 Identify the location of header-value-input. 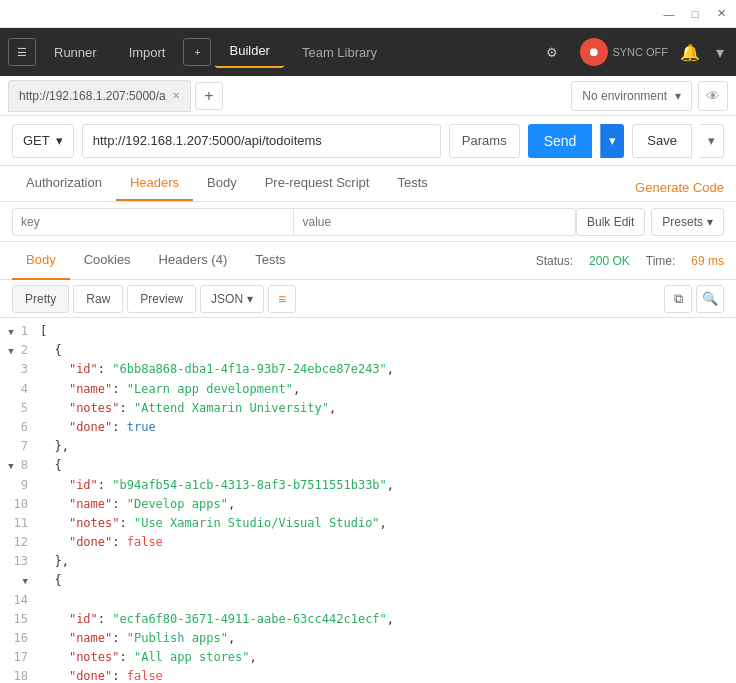
(434, 222).